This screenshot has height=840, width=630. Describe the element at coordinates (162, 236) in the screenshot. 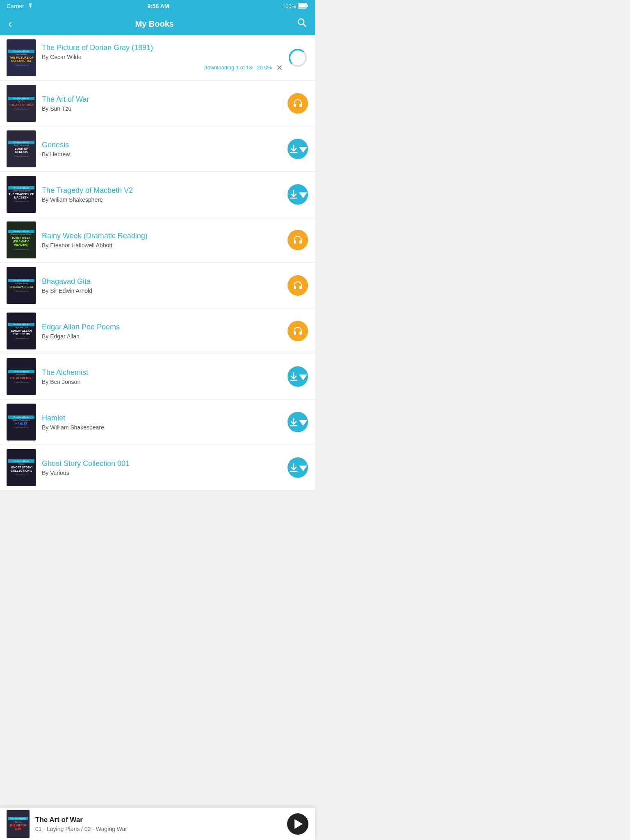

I see `book-title-rainy: Rainy Week (Dramatic Reading)` at that location.